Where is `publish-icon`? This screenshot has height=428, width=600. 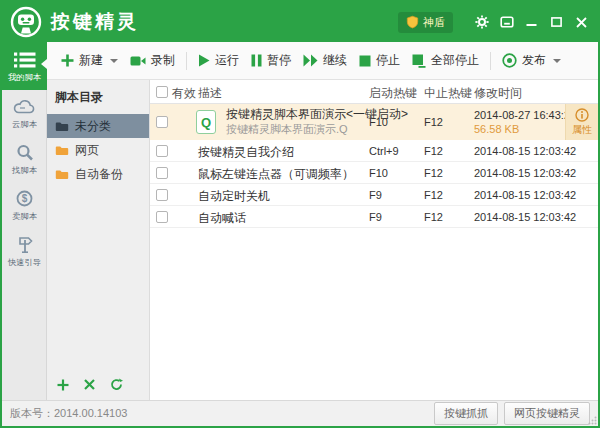 publish-icon is located at coordinates (510, 60).